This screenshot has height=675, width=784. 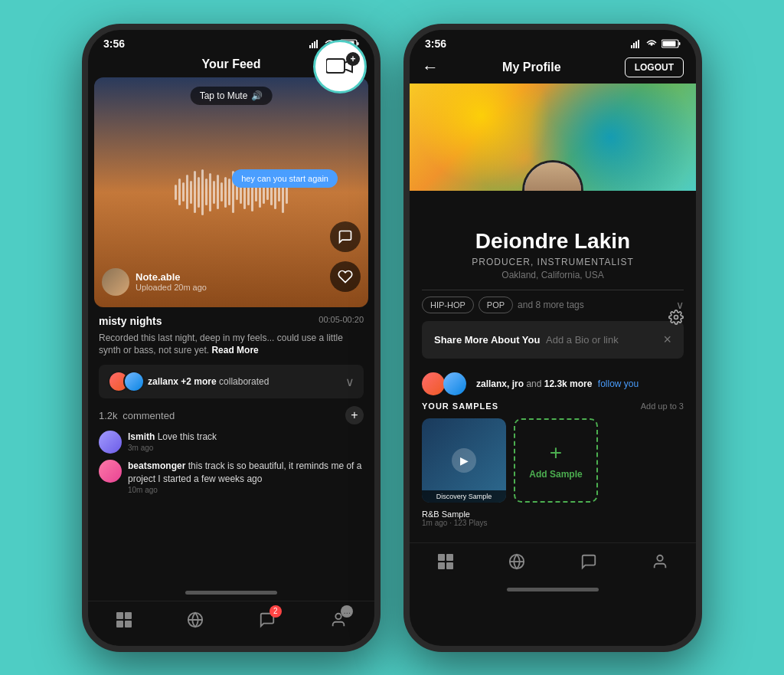 What do you see at coordinates (231, 442) in the screenshot?
I see `comment-item-1: lsmith Love this track 3m ago` at bounding box center [231, 442].